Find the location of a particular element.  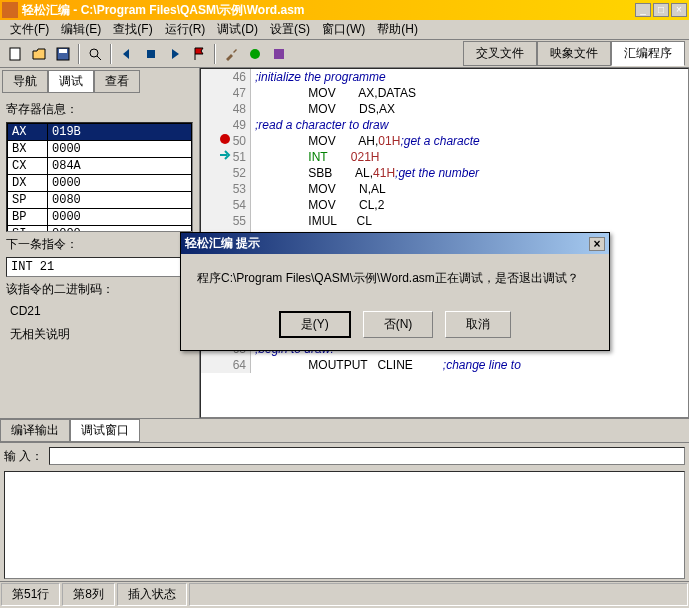

toolbar: 交叉文件映象文件汇编程序 is located at coordinates (344, 54).